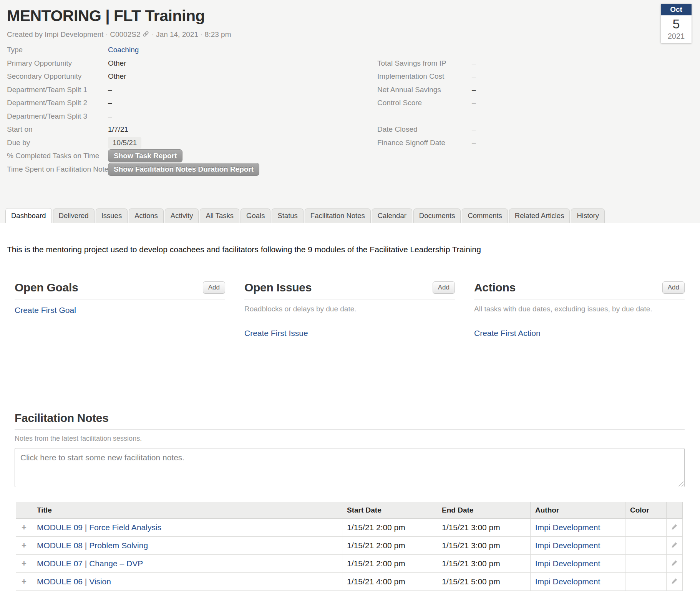  What do you see at coordinates (426, 103) in the screenshot?
I see `field-grid-right: Total Savings from IP – Implementation C…` at bounding box center [426, 103].